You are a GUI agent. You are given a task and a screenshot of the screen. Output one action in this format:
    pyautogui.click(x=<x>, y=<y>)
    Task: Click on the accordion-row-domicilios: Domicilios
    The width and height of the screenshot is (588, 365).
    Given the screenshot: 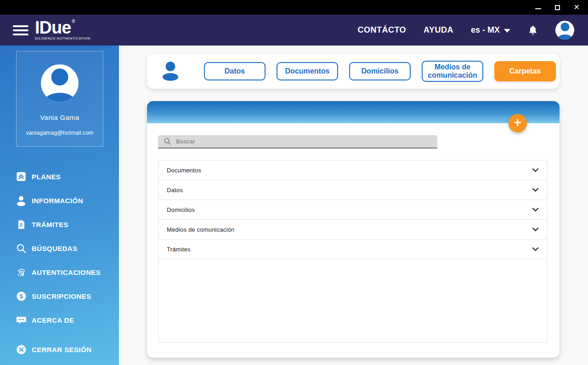 What is the action you would take?
    pyautogui.click(x=353, y=210)
    